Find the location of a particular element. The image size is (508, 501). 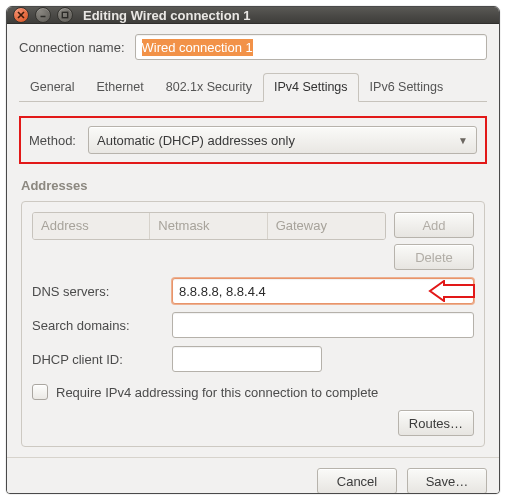

require-label: Require IPv4 addressing for this connect… is located at coordinates (217, 392).